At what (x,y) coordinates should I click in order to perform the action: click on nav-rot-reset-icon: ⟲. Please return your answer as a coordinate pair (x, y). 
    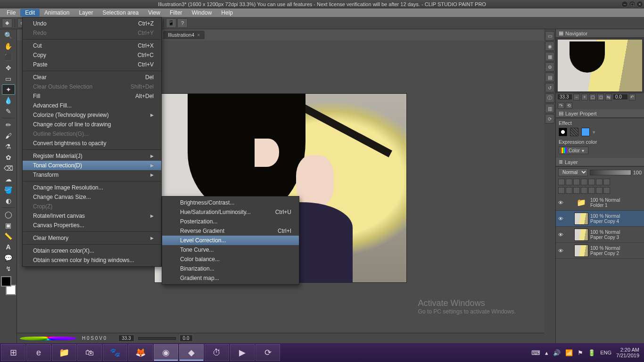
    Looking at the image, I should click on (569, 106).